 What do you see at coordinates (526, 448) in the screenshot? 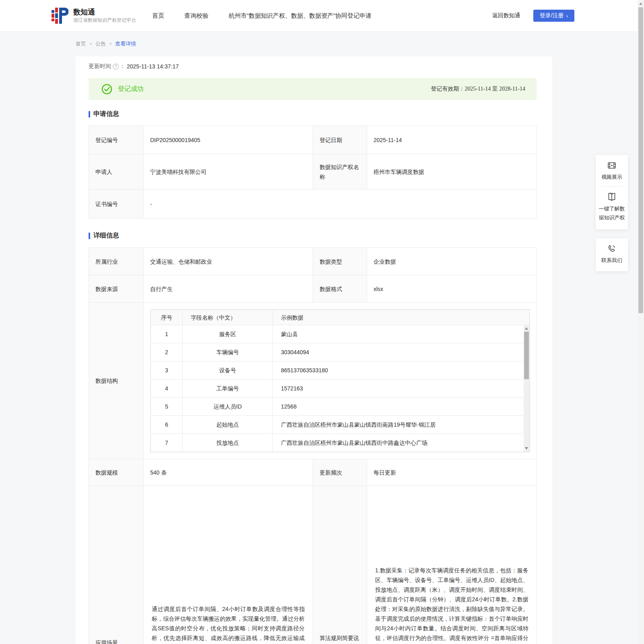
I see `scroll-down-icon` at bounding box center [526, 448].